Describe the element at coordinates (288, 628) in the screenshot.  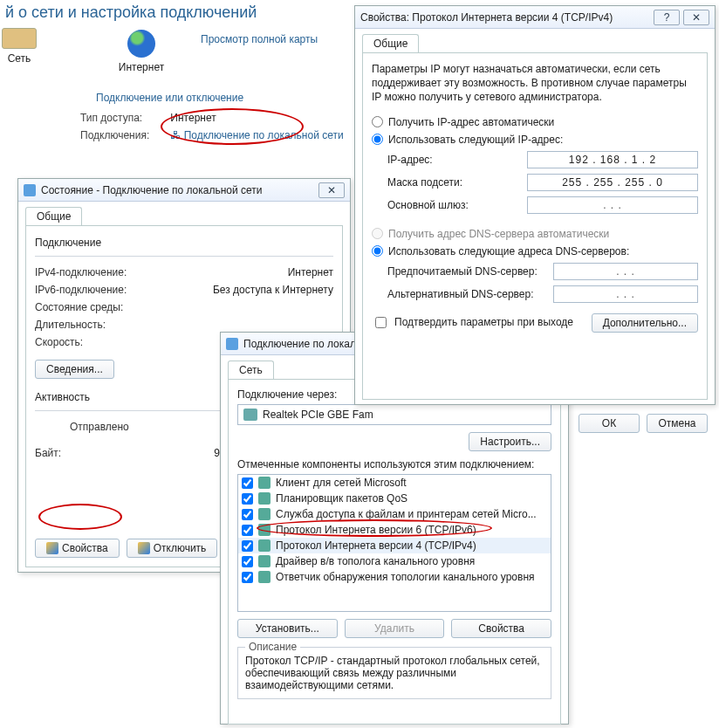
I see `install-button: Установить...` at that location.